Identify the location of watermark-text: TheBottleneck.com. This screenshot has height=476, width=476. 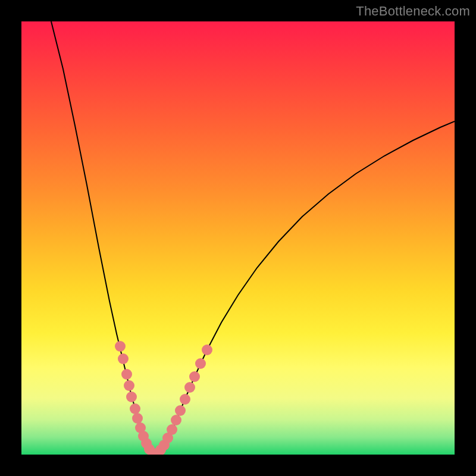
(413, 11).